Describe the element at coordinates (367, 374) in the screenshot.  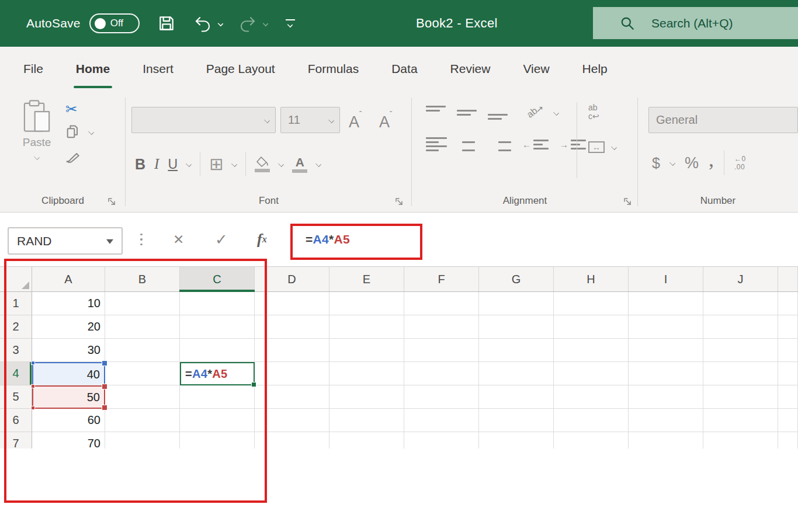
I see `cell-E4` at that location.